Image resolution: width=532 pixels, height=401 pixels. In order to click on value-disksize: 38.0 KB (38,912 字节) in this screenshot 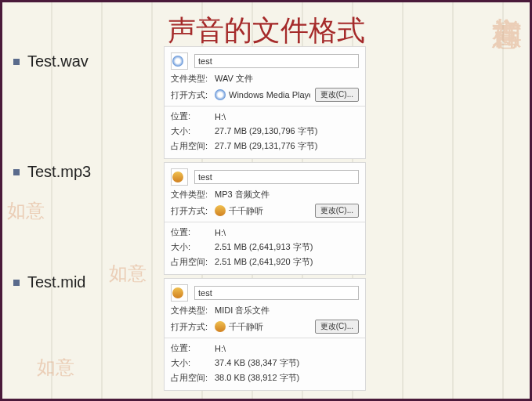, I will do `click(257, 378)`.